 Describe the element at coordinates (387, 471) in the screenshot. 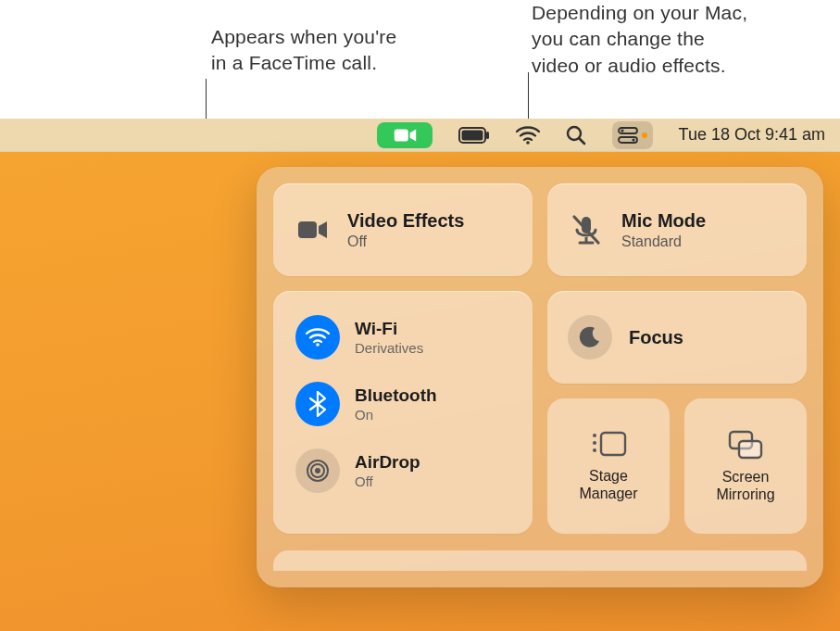

I see `tile-text: AirDrop Off` at that location.